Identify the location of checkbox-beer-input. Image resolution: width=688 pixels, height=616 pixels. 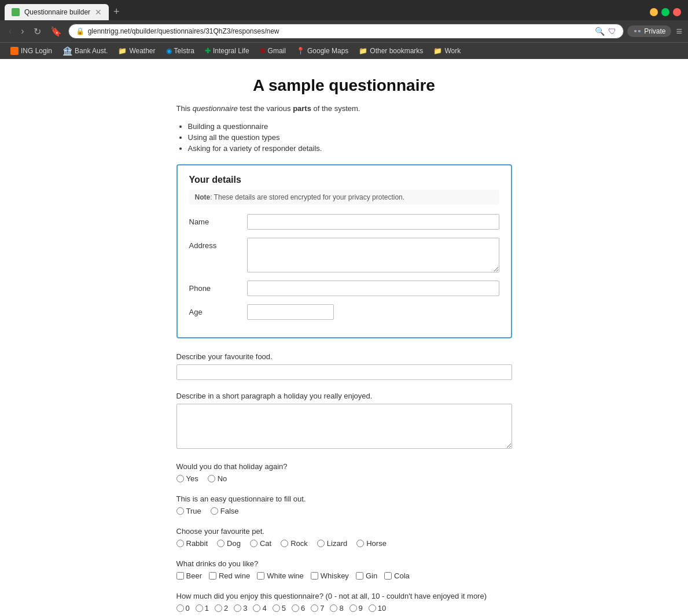
(181, 576).